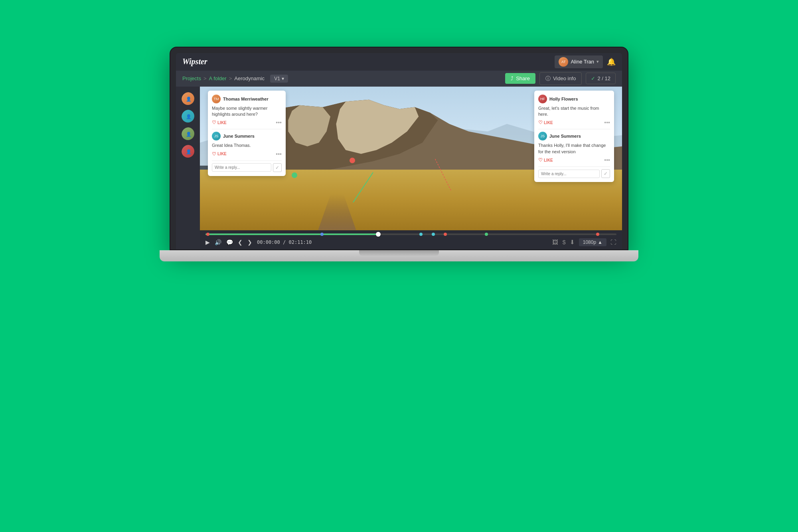  I want to click on marker-red2, so click(598, 234).